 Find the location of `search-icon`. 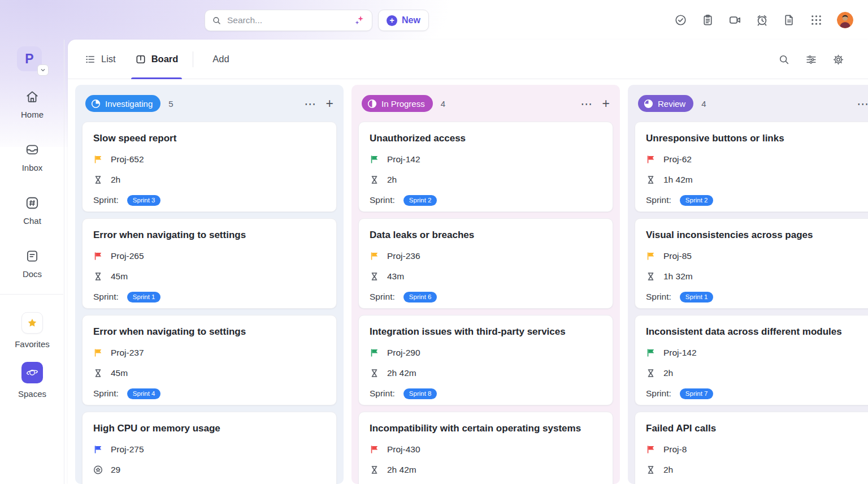

search-icon is located at coordinates (784, 60).